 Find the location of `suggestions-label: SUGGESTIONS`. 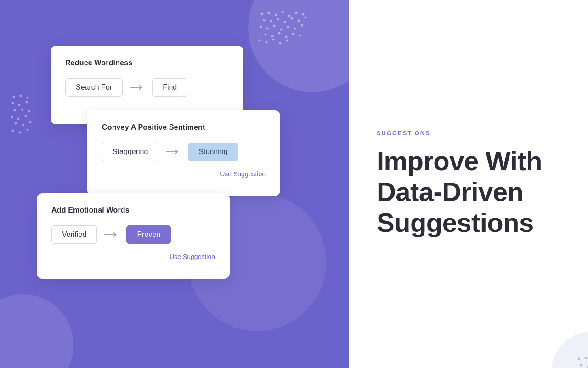

suggestions-label: SUGGESTIONS is located at coordinates (469, 133).